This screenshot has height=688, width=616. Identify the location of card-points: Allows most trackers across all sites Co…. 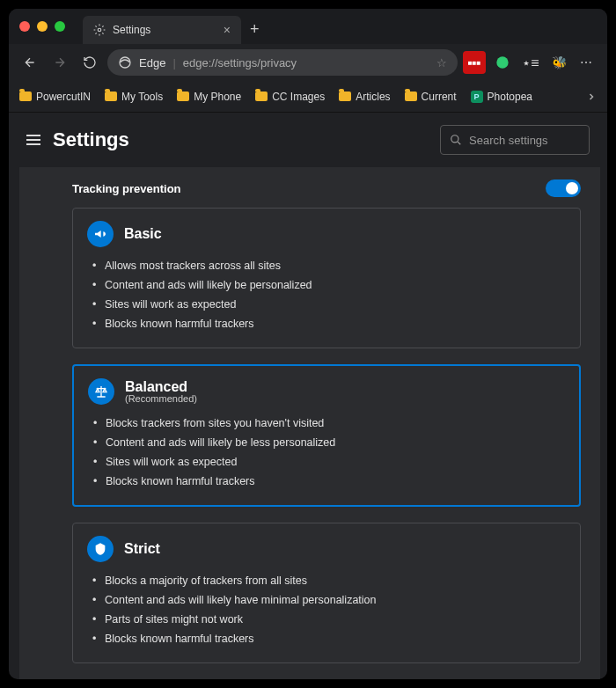
(326, 295).